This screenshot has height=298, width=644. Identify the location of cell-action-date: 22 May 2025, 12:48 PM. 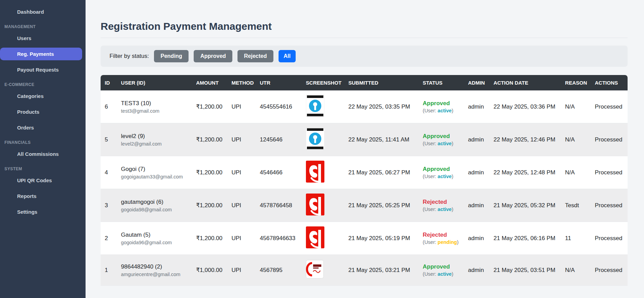
(525, 173).